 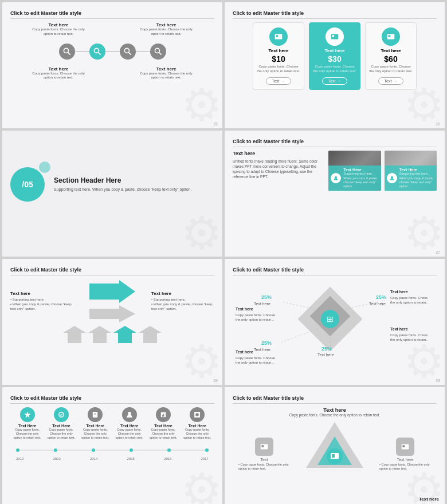 What do you see at coordinates (279, 59) in the screenshot?
I see `card-1-price: $10` at bounding box center [279, 59].